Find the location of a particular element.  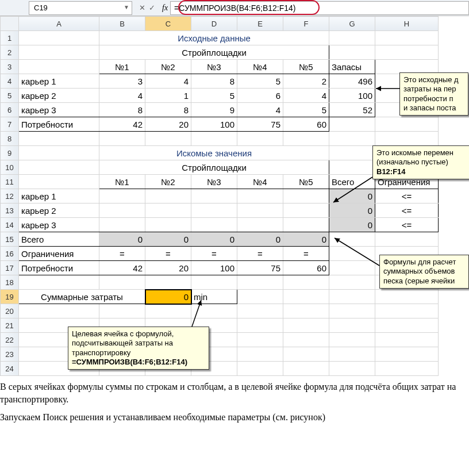

row-label: карьер 2 is located at coordinates (59, 210).